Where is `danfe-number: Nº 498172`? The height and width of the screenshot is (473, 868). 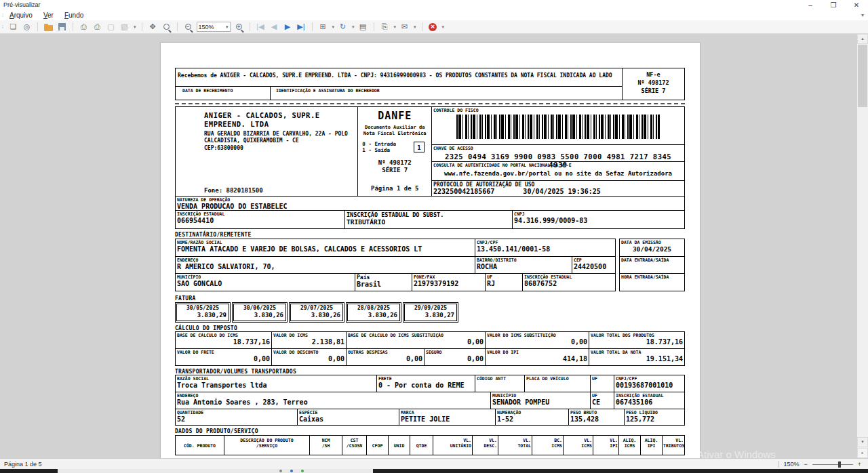 danfe-number: Nº 498172 is located at coordinates (395, 163).